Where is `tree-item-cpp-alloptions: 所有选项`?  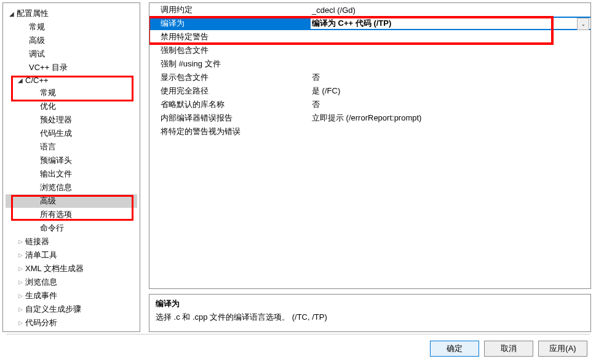
tree-item-cpp-alloptions: 所有选项 is located at coordinates (71, 215).